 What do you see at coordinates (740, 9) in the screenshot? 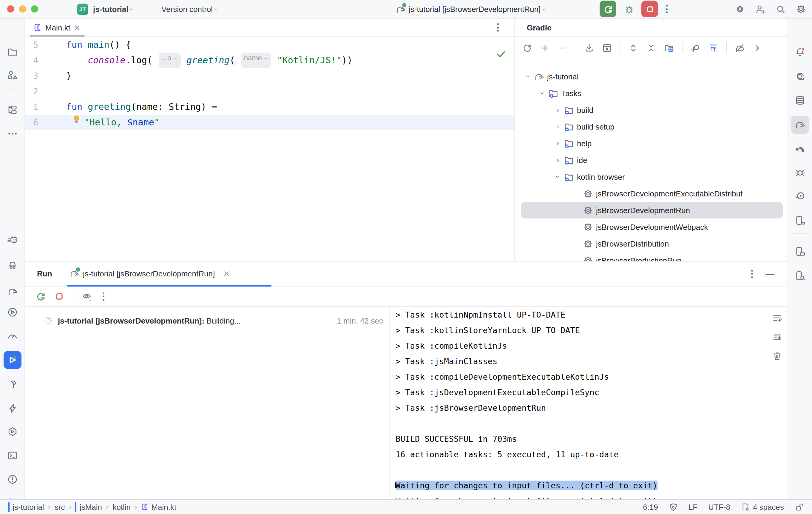
I see `ai-assistant-icon` at bounding box center [740, 9].